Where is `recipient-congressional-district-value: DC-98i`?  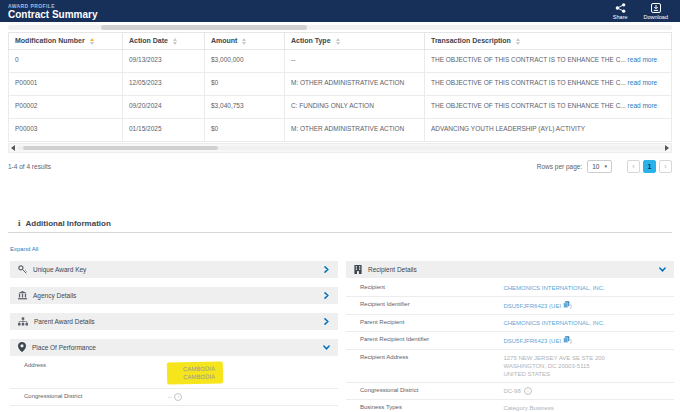 recipient-congressional-district-value: DC-98i is located at coordinates (517, 391).